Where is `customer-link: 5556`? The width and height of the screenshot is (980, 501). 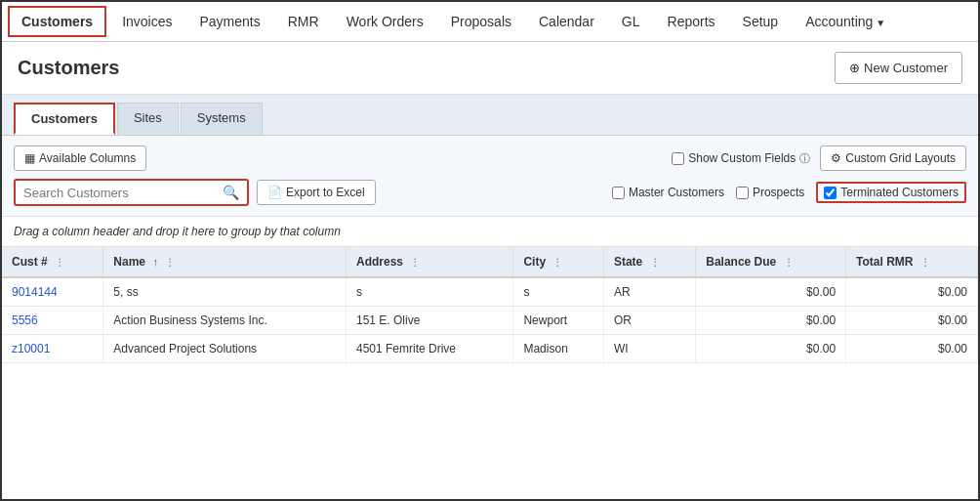 customer-link: 5556 is located at coordinates (25, 320).